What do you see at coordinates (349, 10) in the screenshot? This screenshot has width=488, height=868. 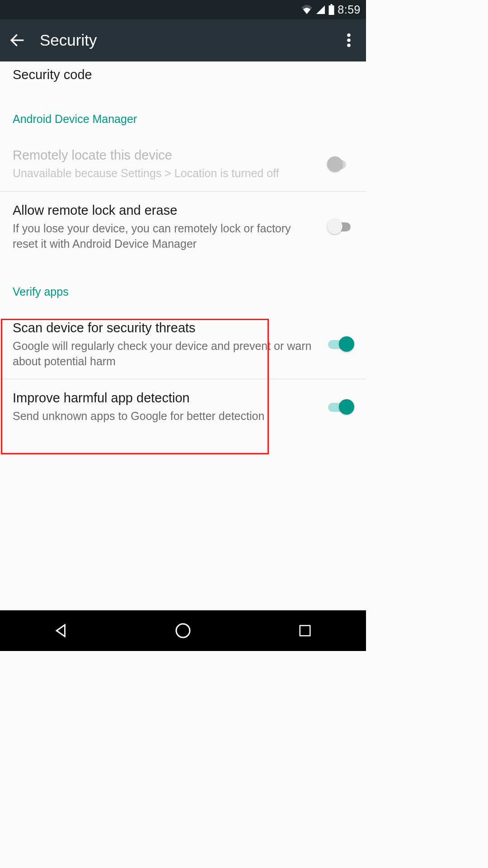 I see `status-time: 8:59` at bounding box center [349, 10].